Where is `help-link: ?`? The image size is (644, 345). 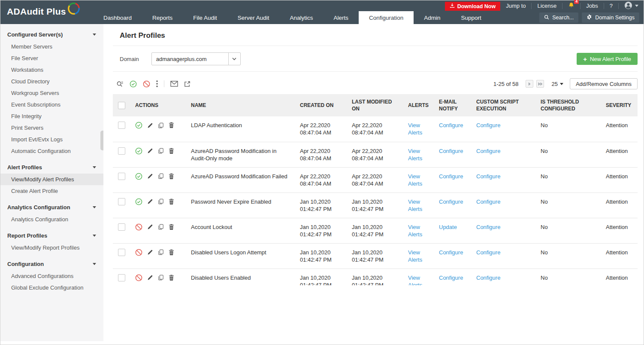 help-link: ? is located at coordinates (611, 6).